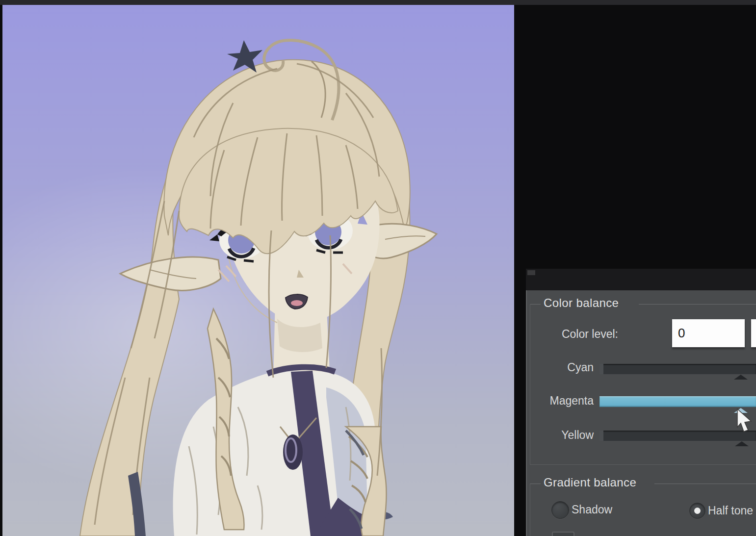  I want to click on radio-dot, so click(698, 511).